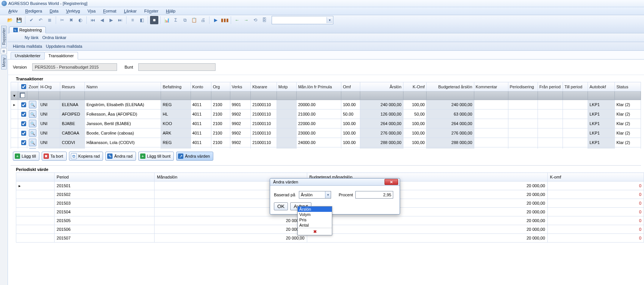 The image size is (644, 285). What do you see at coordinates (240, 105) in the screenshot?
I see `cell-verks: 9901` at bounding box center [240, 105].